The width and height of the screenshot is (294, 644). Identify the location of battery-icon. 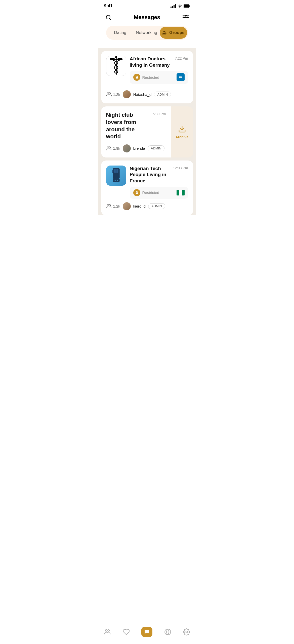
(187, 6).